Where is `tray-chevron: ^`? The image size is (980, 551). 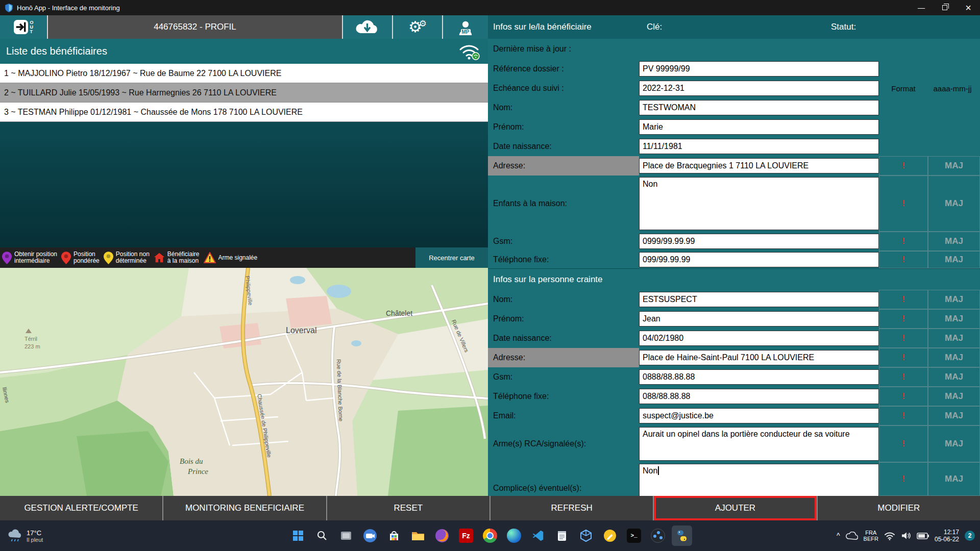 tray-chevron: ^ is located at coordinates (838, 536).